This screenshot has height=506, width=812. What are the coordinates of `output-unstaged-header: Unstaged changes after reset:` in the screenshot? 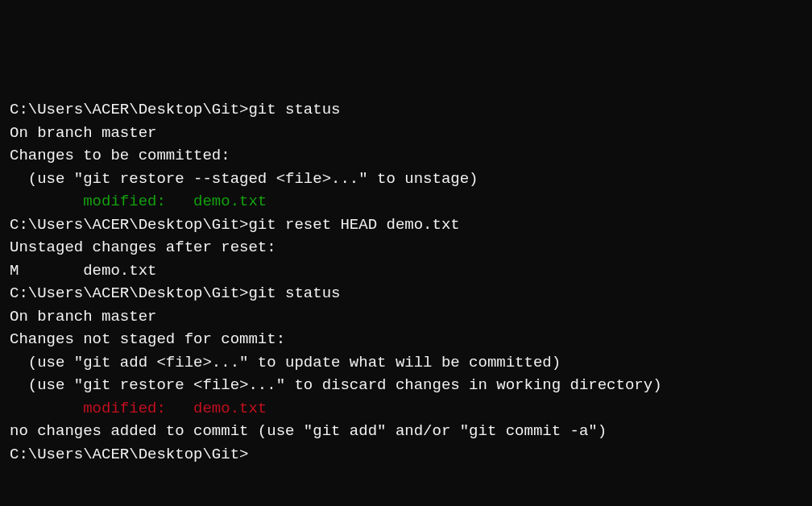 It's located at (406, 248).